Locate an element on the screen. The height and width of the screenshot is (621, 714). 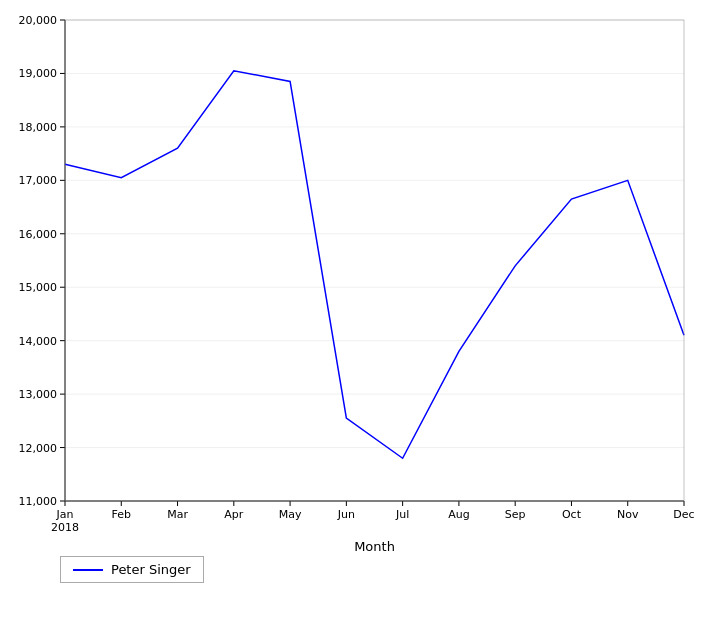
svg-text: Dec is located at coordinates (684, 514).